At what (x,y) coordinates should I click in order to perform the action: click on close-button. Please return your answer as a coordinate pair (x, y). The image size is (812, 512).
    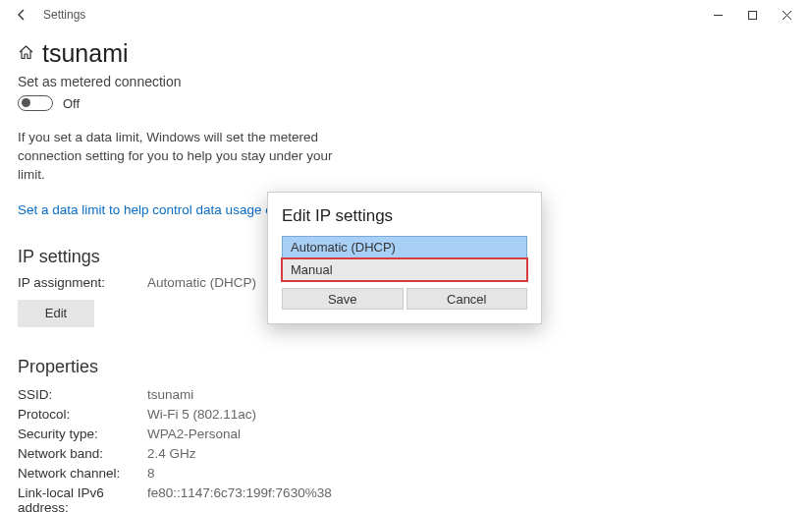
    Looking at the image, I should click on (787, 15).